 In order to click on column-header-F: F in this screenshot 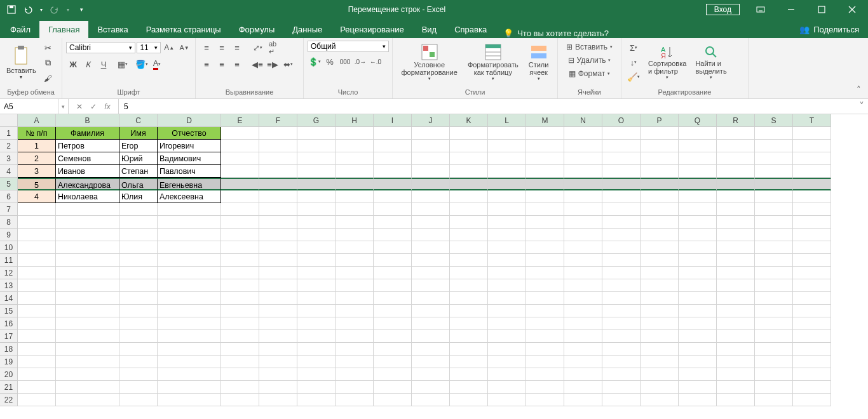, I will do `click(278, 121)`.